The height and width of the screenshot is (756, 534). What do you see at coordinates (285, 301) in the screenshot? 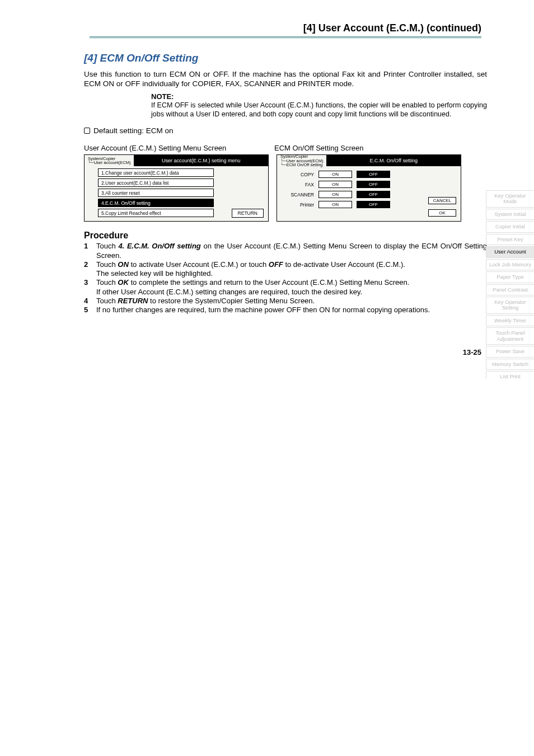
I see `procedure-step: 4Touch RETURN to restore the System/Copi…` at bounding box center [285, 301].